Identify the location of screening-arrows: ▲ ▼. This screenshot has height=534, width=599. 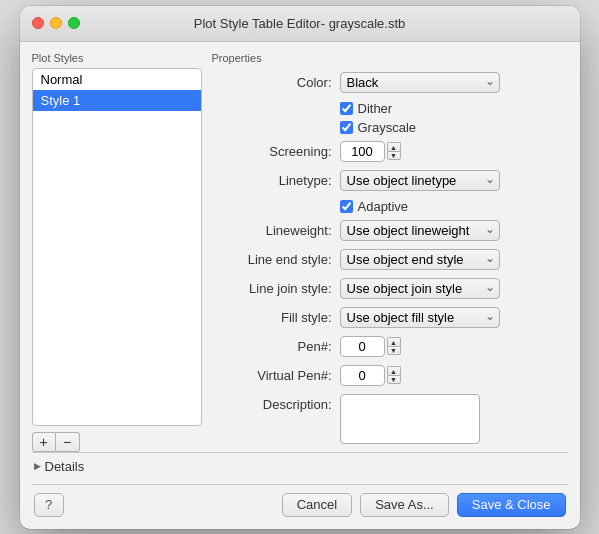
(394, 151).